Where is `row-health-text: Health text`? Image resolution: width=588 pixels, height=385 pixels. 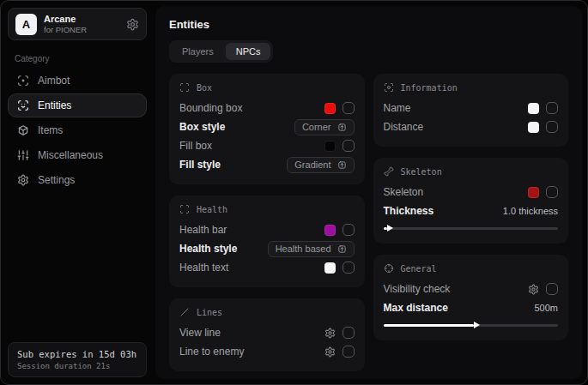
row-health-text: Health text is located at coordinates (267, 268).